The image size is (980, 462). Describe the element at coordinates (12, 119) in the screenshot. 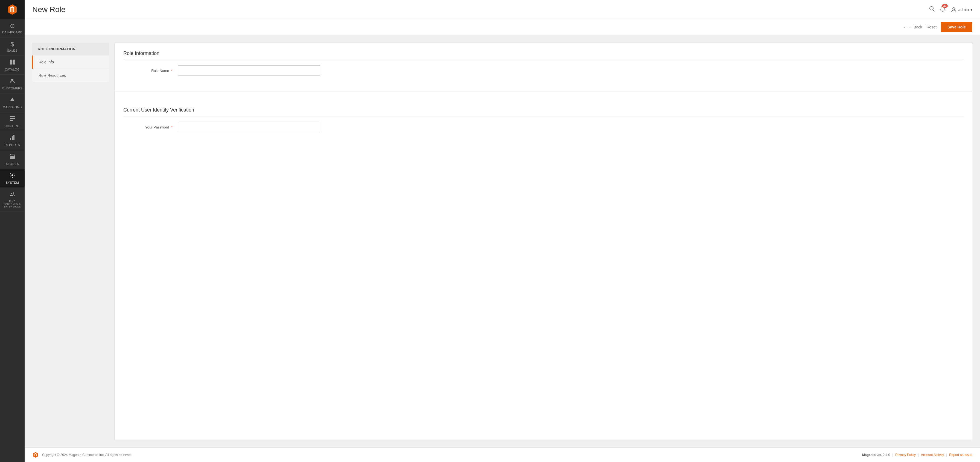

I see `content-icon` at that location.